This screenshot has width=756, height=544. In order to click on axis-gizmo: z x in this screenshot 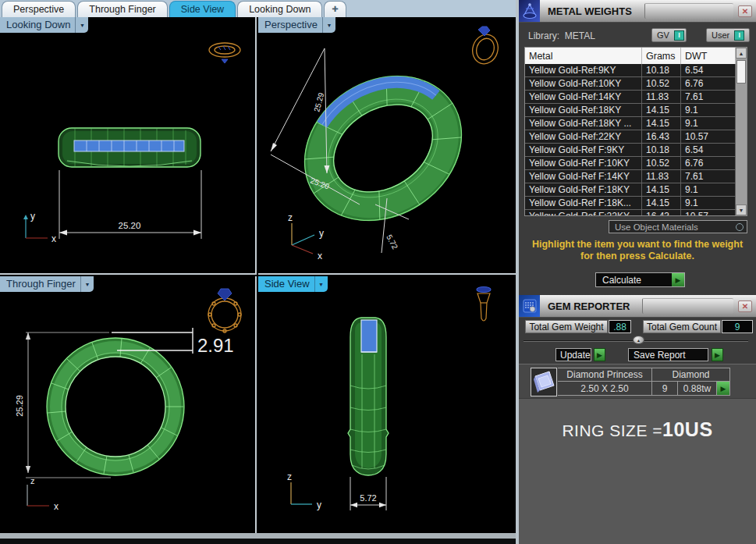, I will do `click(43, 494)`.